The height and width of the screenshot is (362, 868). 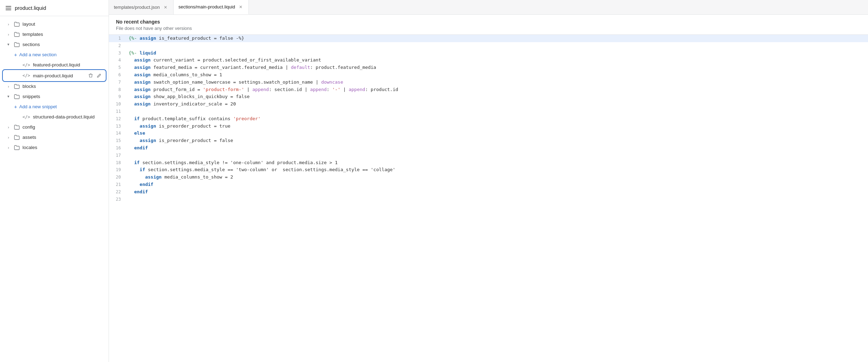 I want to click on tree-item-structured-data-product: </>structured-data-product.liquid, so click(x=54, y=117).